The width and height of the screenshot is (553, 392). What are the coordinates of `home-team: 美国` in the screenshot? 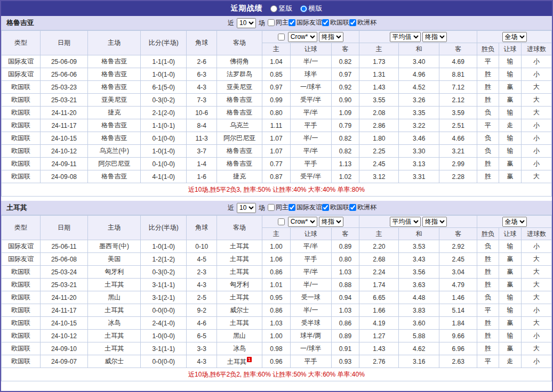 It's located at (114, 259).